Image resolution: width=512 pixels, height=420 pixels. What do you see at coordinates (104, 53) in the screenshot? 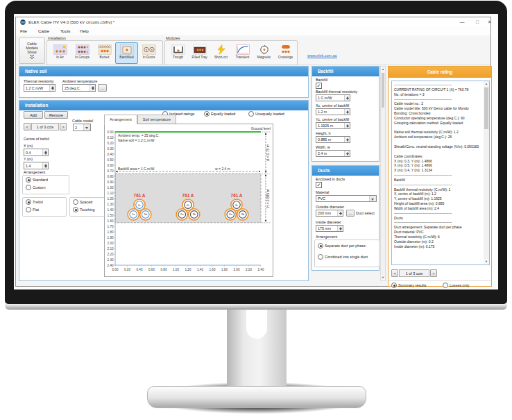
I see `tool-buried: Buried` at bounding box center [104, 53].